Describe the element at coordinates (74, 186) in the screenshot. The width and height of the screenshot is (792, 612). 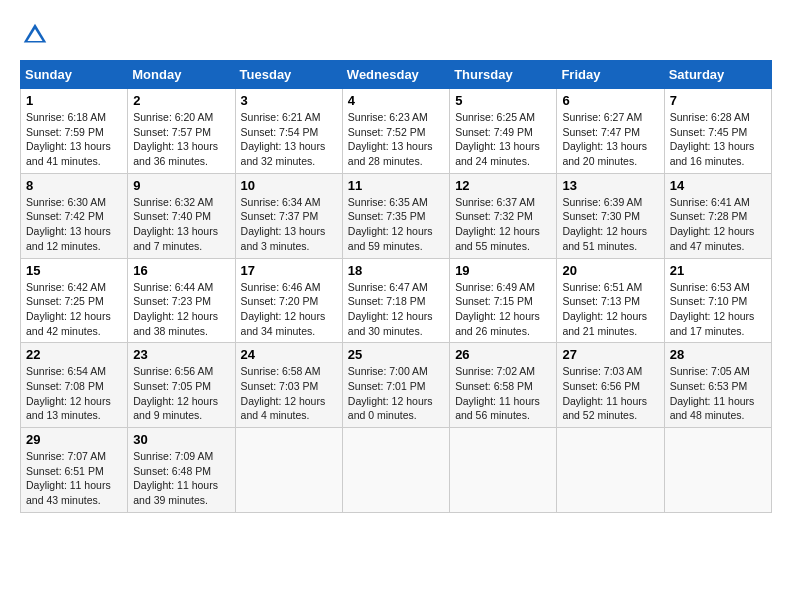
I see `day-number: 8` at that location.